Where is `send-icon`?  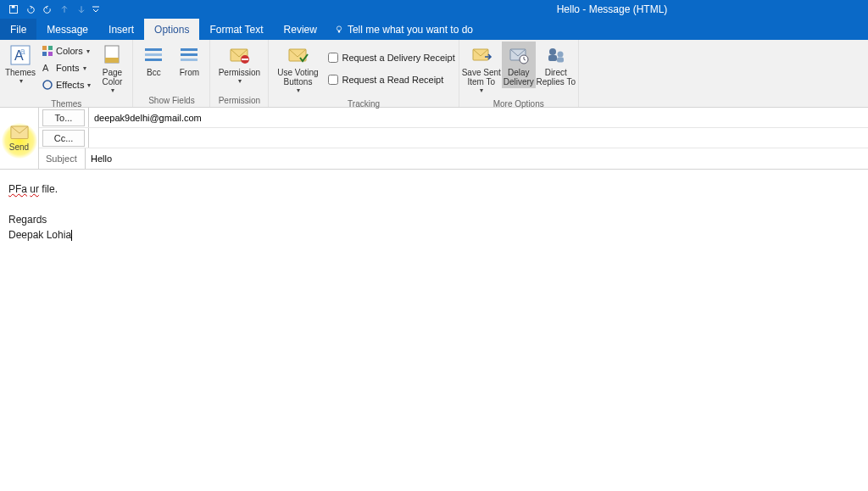
send-icon is located at coordinates (19, 133).